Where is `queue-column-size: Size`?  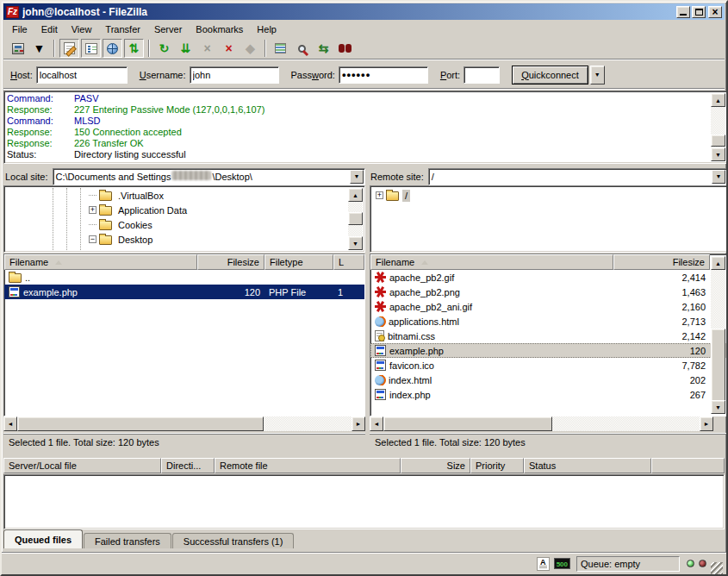 queue-column-size: Size is located at coordinates (436, 466).